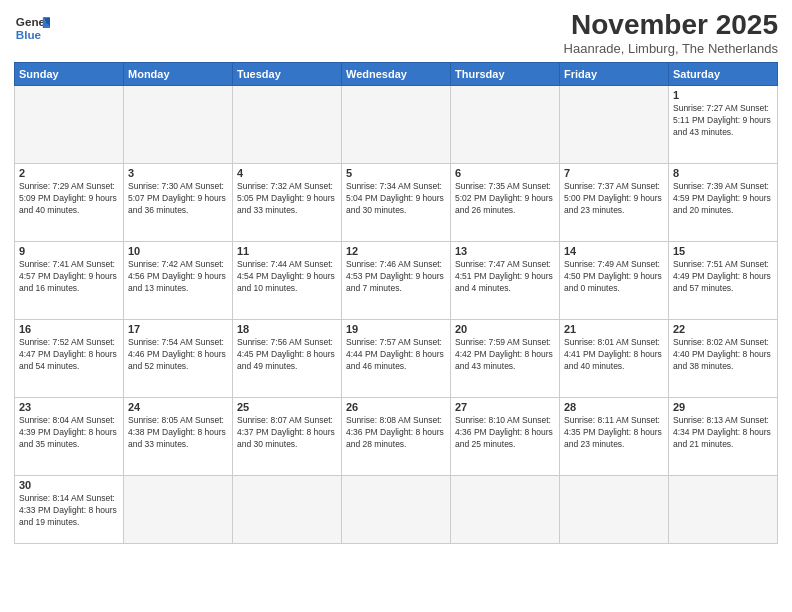  I want to click on day-number: 11, so click(287, 251).